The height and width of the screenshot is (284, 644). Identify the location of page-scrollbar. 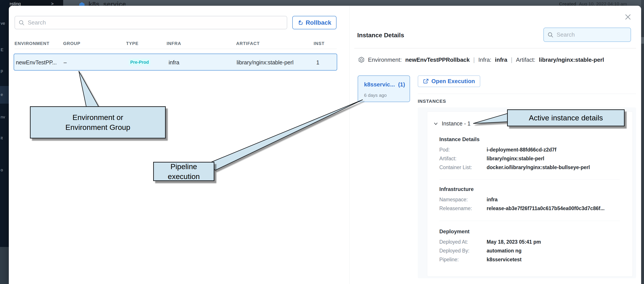
(642, 142).